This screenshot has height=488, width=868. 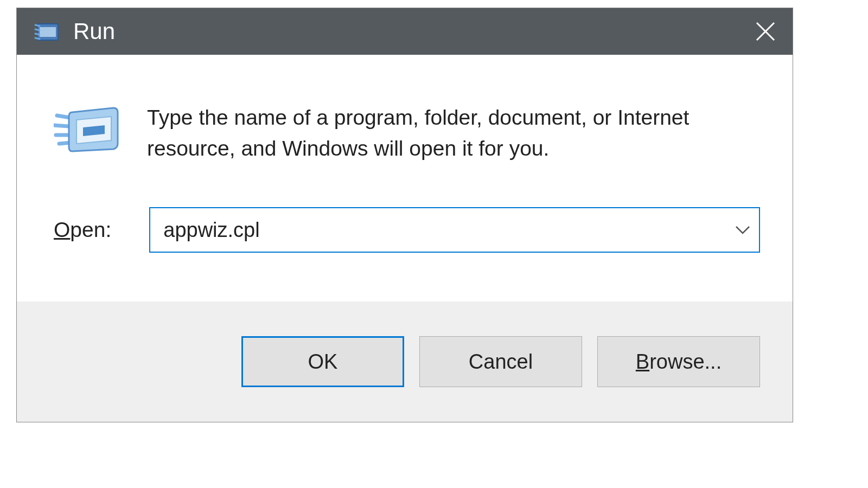 What do you see at coordinates (454, 133) in the screenshot?
I see `instruction-text: Type the name of a program, folder, docu…` at bounding box center [454, 133].